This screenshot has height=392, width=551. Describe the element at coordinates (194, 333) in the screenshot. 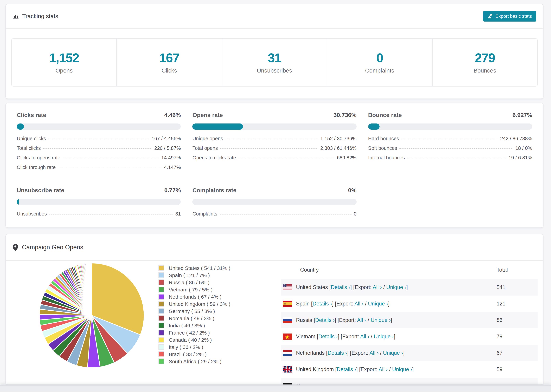

I see `legend-item-france: France ( 42 / 2% )` at that location.